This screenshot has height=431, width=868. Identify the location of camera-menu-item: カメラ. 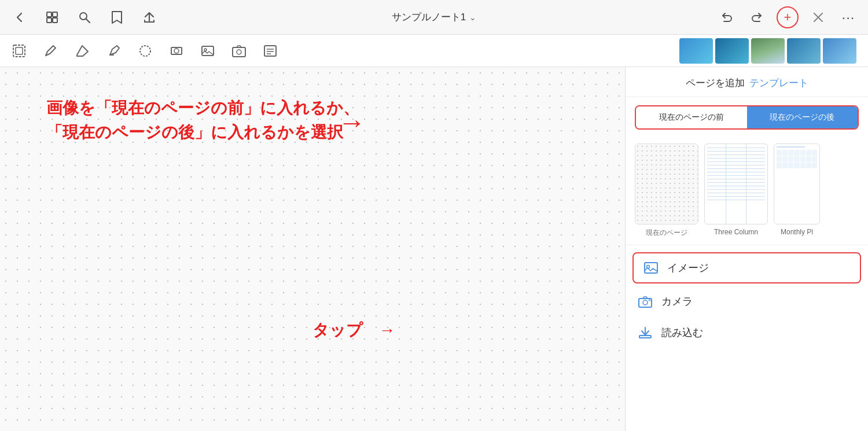
(746, 301).